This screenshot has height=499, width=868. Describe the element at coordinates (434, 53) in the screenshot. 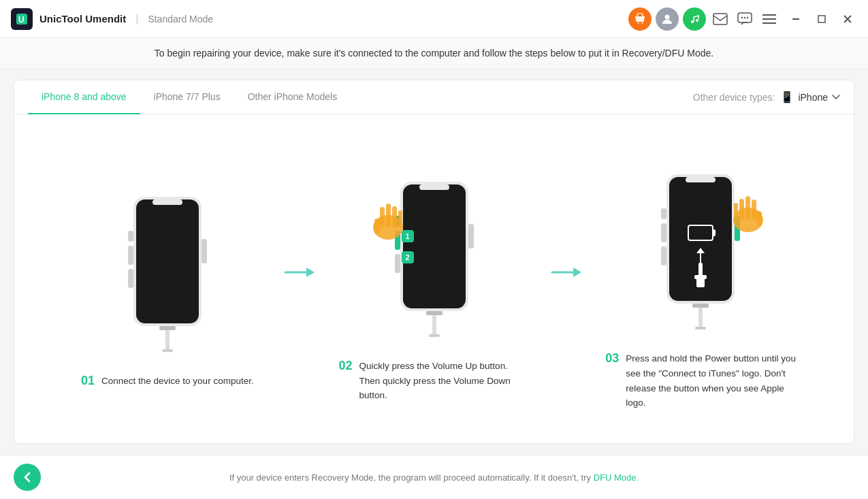

I see `notice-text: To begin repairing your device, make sur…` at that location.